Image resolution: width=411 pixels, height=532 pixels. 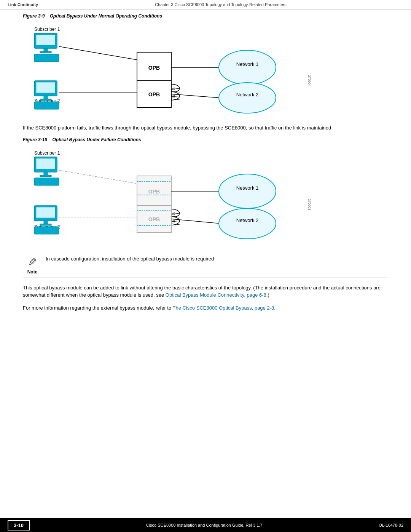 I want to click on footer-page-number: 3-10, so click(x=19, y=526).